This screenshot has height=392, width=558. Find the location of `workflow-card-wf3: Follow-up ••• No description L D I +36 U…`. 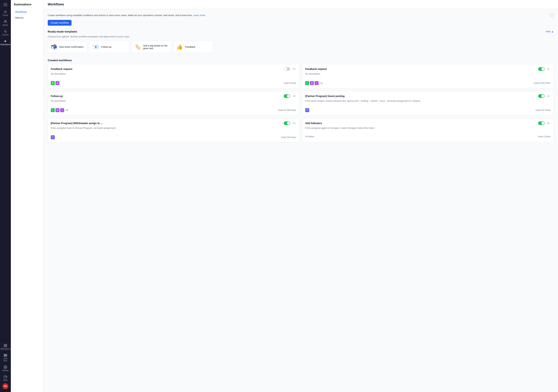

workflow-card-wf3: Follow-up ••• No description L D I +36 U… is located at coordinates (174, 103).